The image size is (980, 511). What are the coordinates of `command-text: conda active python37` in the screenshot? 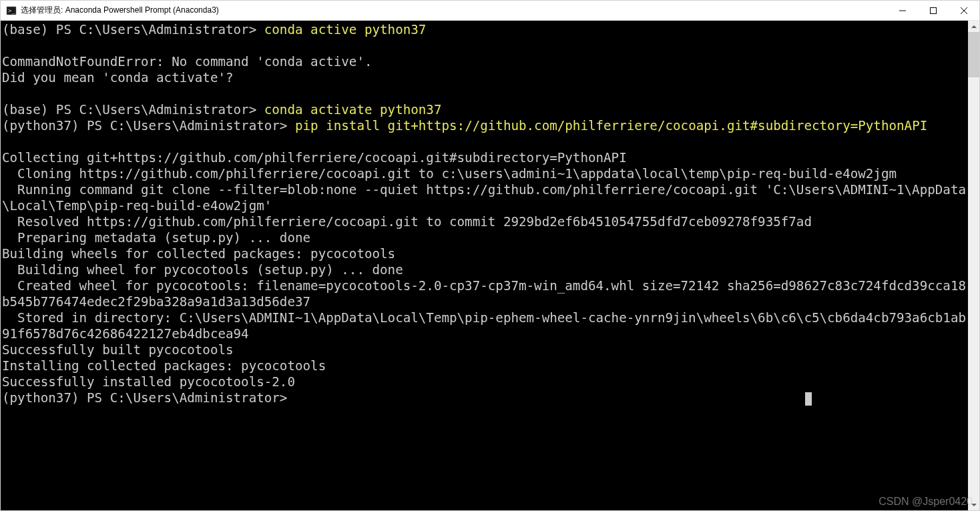 It's located at (346, 29).